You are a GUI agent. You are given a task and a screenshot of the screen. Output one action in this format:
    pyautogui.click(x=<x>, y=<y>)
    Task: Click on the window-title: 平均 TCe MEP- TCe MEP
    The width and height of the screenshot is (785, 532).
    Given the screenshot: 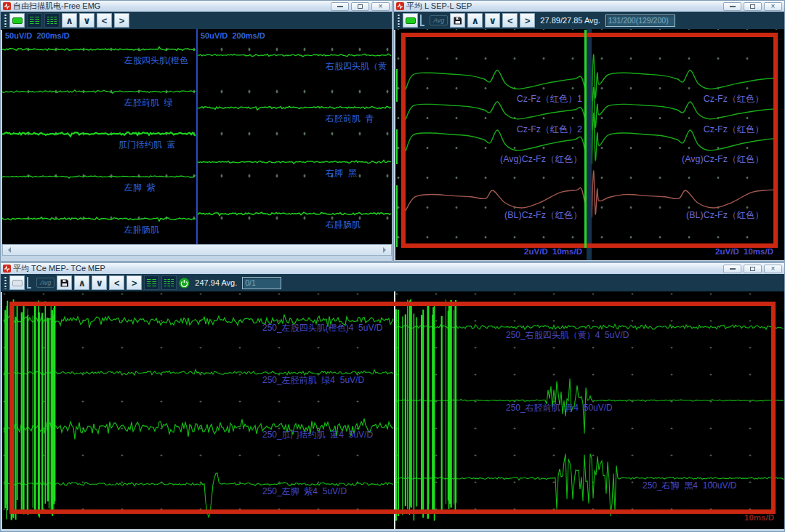 What is the action you would take?
    pyautogui.click(x=60, y=269)
    